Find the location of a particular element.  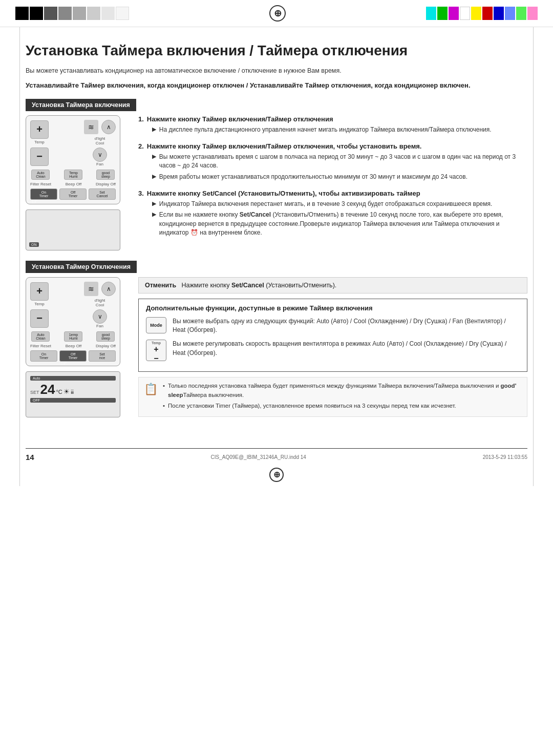

fan-down-button-2: ∨ is located at coordinates (100, 317).